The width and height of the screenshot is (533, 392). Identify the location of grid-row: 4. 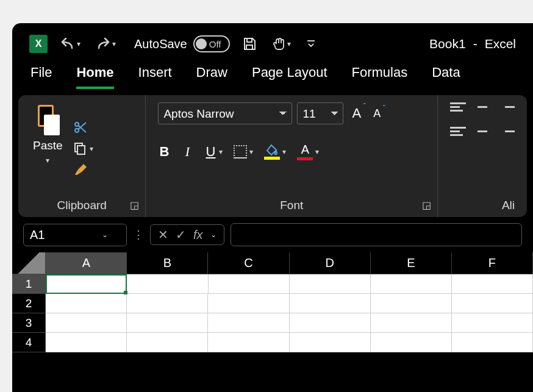
(273, 343).